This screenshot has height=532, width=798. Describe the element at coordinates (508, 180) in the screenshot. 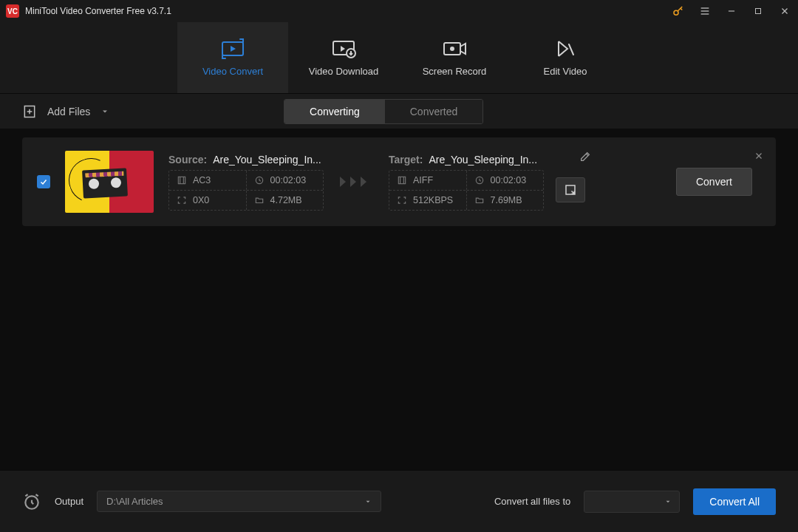

I see `target-duration: 00:02:03` at that location.